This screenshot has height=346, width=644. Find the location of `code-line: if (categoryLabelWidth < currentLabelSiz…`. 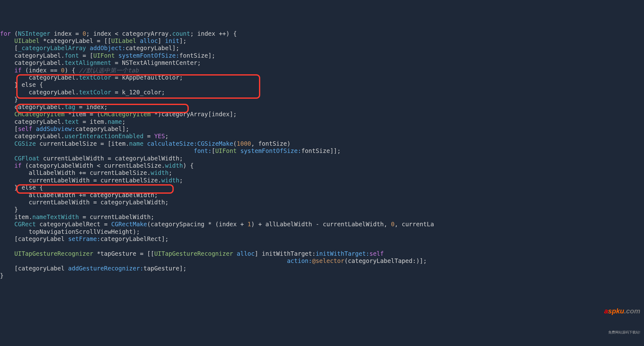

code-line: if (categoryLabelWidth < currentLabelSiz… is located at coordinates (97, 165).